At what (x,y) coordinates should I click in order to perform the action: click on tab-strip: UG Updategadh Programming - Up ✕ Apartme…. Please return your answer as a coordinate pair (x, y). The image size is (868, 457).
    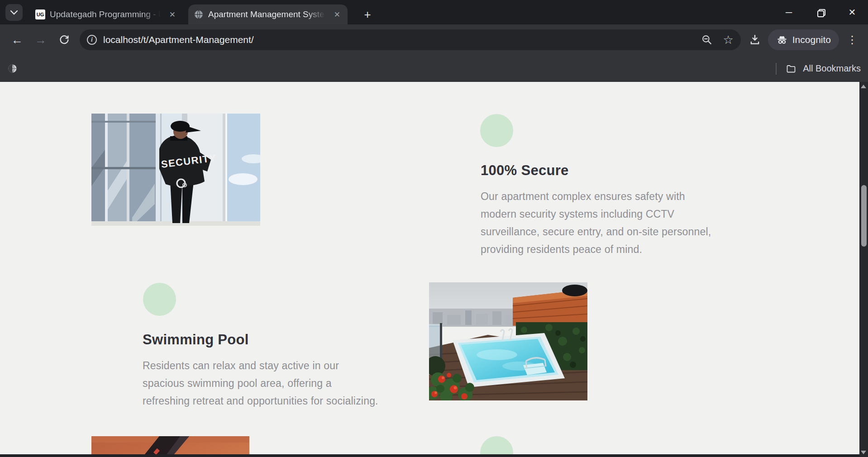
    Looking at the image, I should click on (434, 12).